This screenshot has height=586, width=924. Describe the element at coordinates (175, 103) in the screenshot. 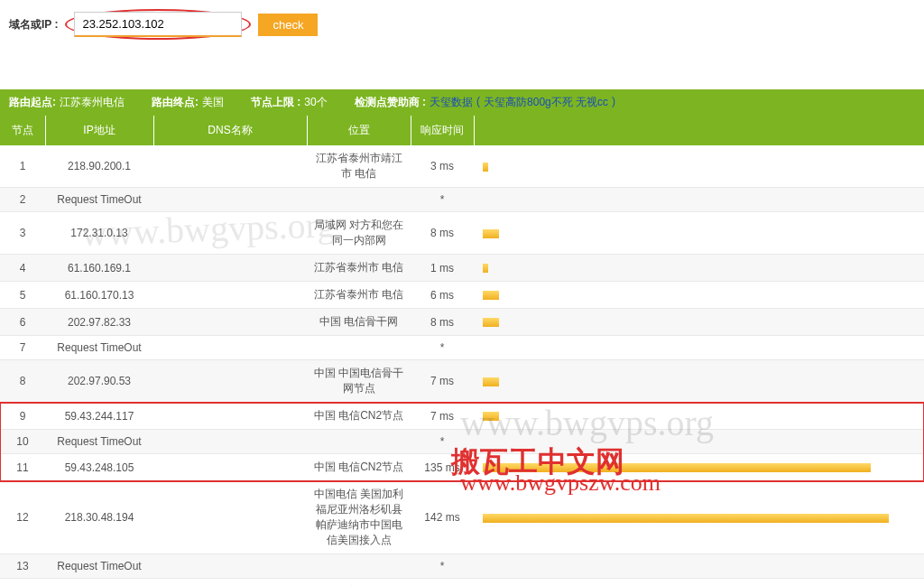

I see `route-end-label: 路由终点:` at that location.